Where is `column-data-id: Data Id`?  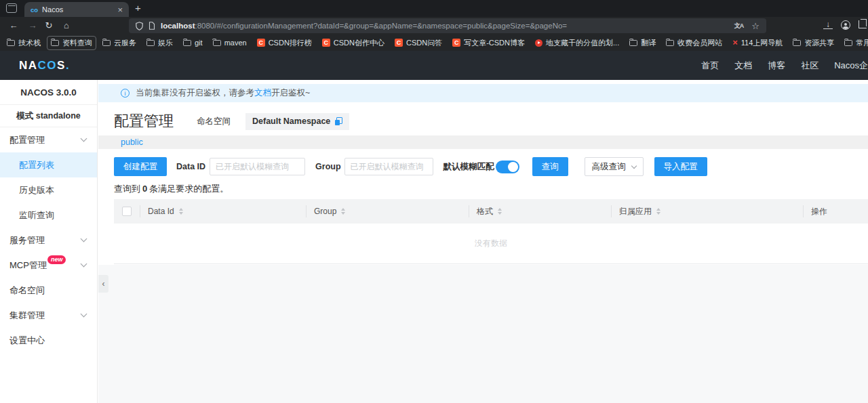
column-data-id: Data Id is located at coordinates (222, 211).